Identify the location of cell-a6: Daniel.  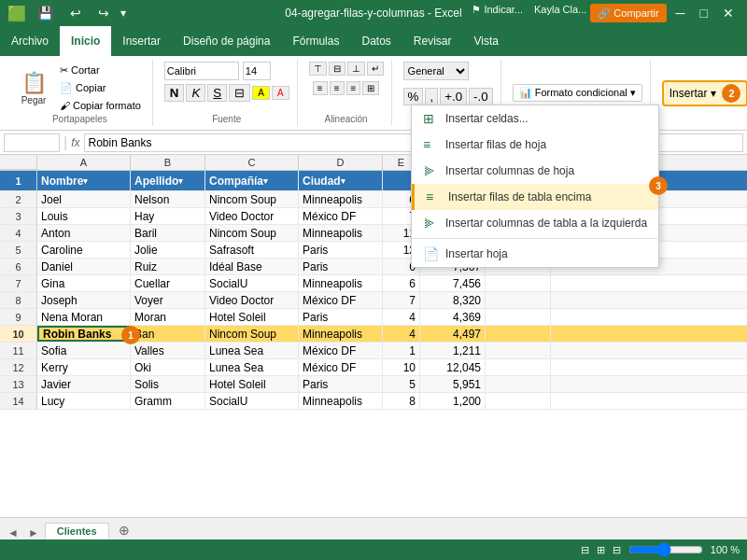
(84, 267).